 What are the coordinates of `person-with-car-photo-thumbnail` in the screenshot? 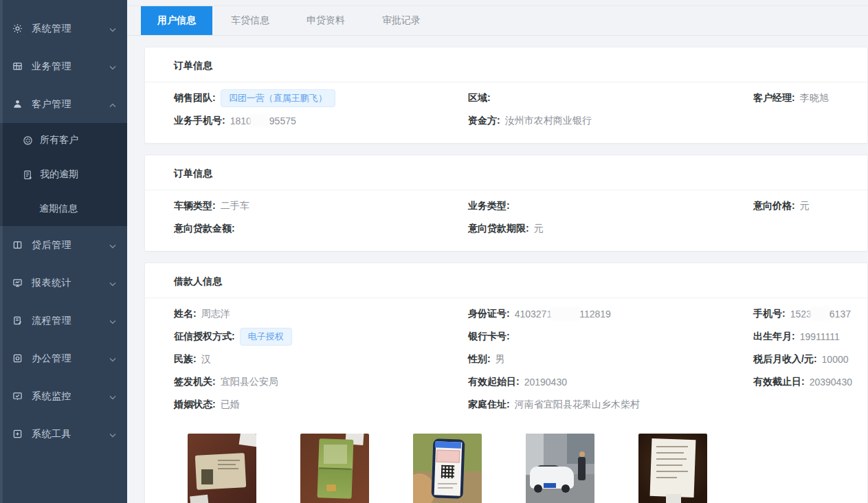 It's located at (560, 469).